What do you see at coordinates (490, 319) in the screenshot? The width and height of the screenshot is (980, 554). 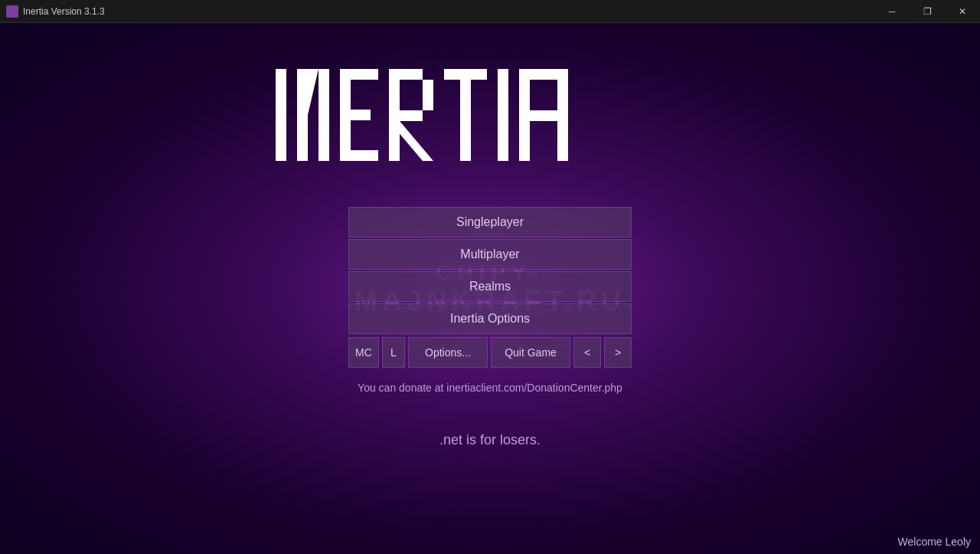 I see `inertia-options-button: Inertia Options` at bounding box center [490, 319].